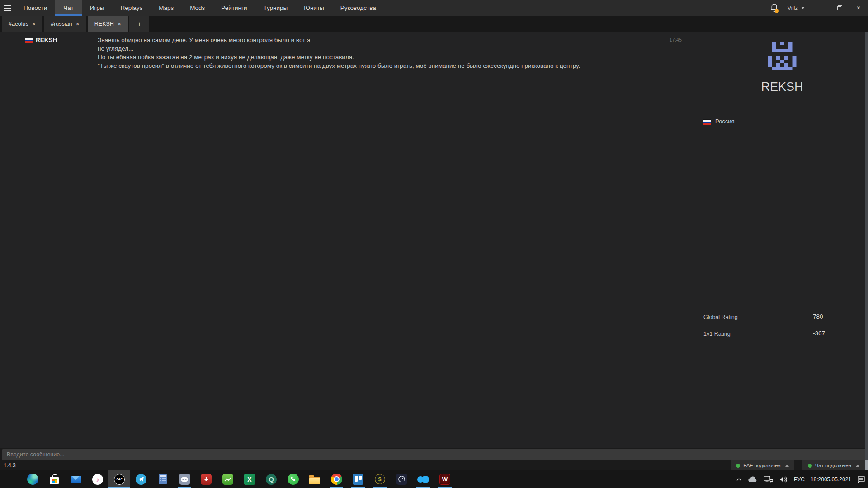 Image resolution: width=868 pixels, height=488 pixels. Describe the element at coordinates (799, 479) in the screenshot. I see `language-indicator: РУС` at that location.